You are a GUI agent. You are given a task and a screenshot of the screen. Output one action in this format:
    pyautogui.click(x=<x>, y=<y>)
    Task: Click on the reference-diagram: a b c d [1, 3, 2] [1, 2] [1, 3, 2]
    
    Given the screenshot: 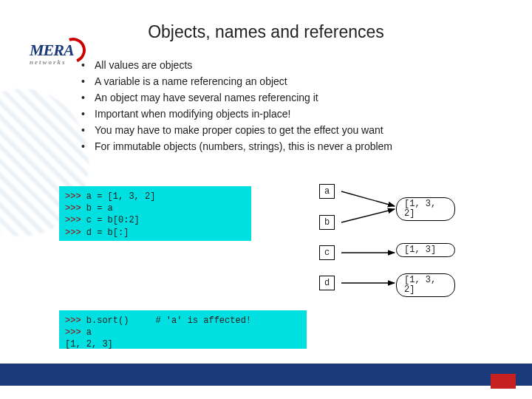 What is the action you would take?
    pyautogui.click(x=415, y=244)
    